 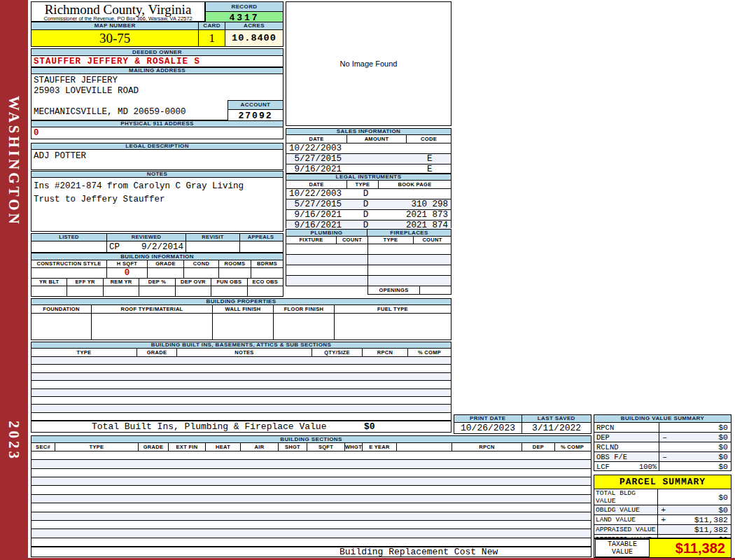 I want to click on bi-col-rooms: ROOMS, so click(x=235, y=264).